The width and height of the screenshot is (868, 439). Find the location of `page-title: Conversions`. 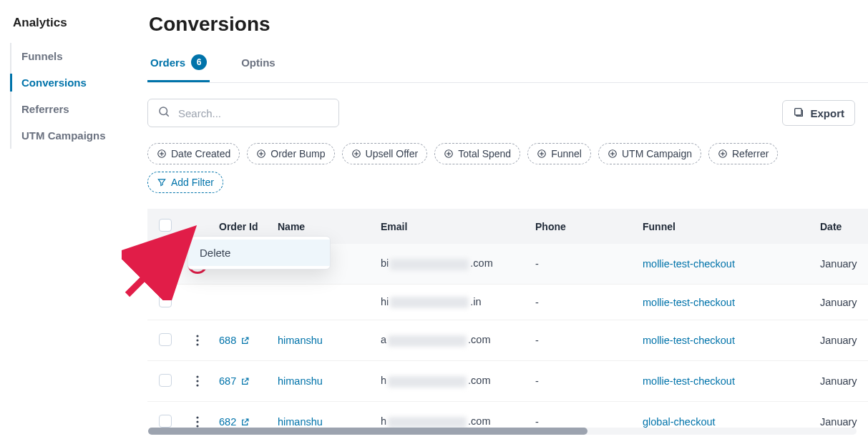

page-title: Conversions is located at coordinates (508, 24).